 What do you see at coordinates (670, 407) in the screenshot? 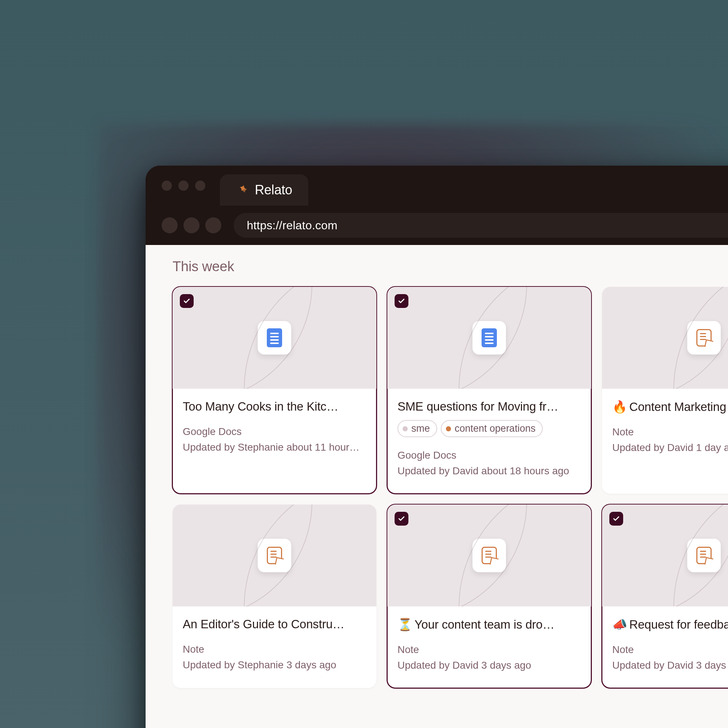
I see `card-title: 🔥Content Marketing J` at bounding box center [670, 407].